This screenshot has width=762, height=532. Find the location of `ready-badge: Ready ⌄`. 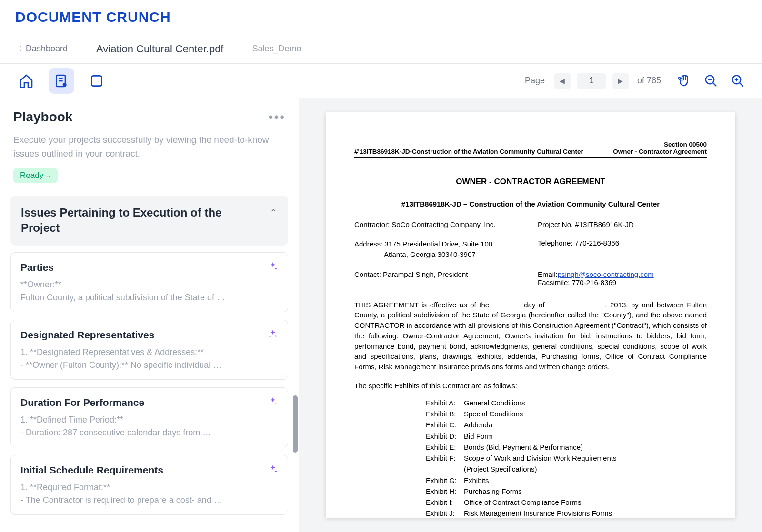

ready-badge: Ready ⌄ is located at coordinates (35, 176).